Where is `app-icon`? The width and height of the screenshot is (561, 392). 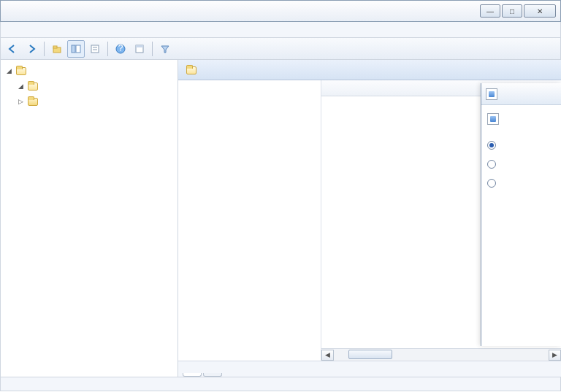 app-icon is located at coordinates (492, 94).